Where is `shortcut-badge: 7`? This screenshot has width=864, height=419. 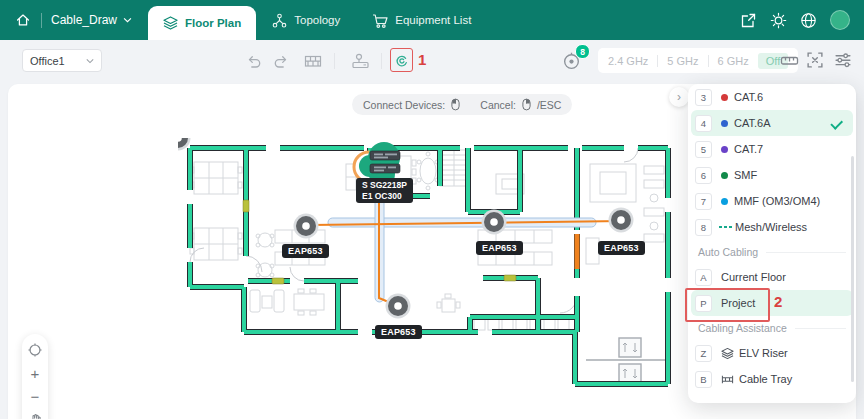 shortcut-badge: 7 is located at coordinates (704, 202).